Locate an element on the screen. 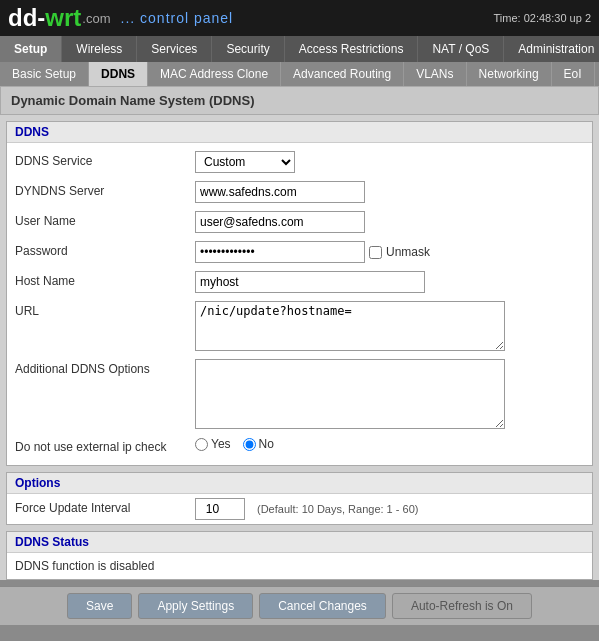 The image size is (599, 641). main-tab-administration: Administration is located at coordinates (552, 49).